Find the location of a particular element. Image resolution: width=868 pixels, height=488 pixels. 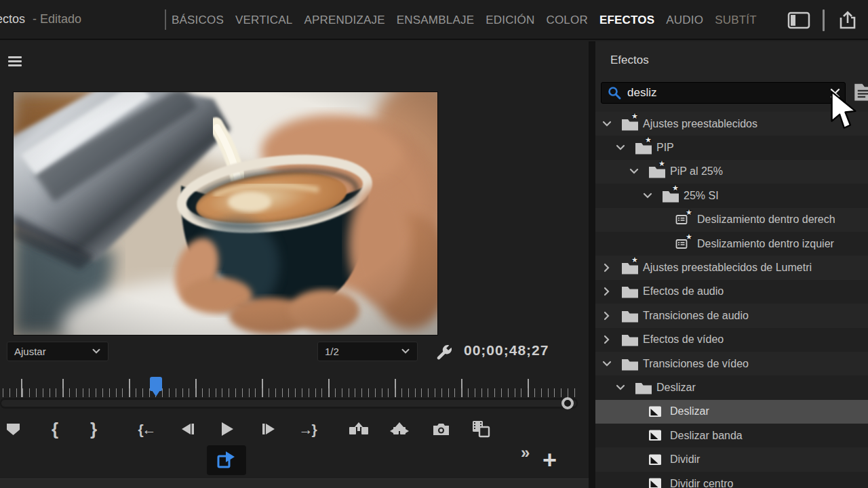

tree-row-deslizamiento-dentro-derecha: ★ Deslizamiento dentro derech is located at coordinates (732, 220).